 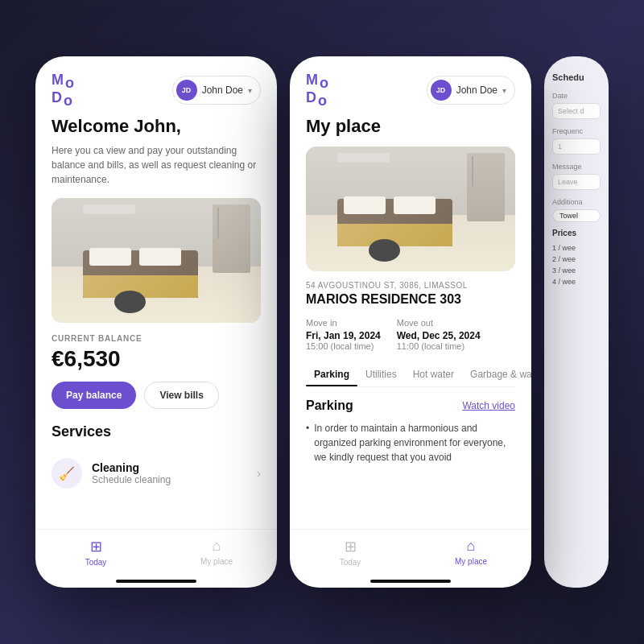 I want to click on place-name: MARIOS RESIDENCE 303, so click(x=411, y=299).